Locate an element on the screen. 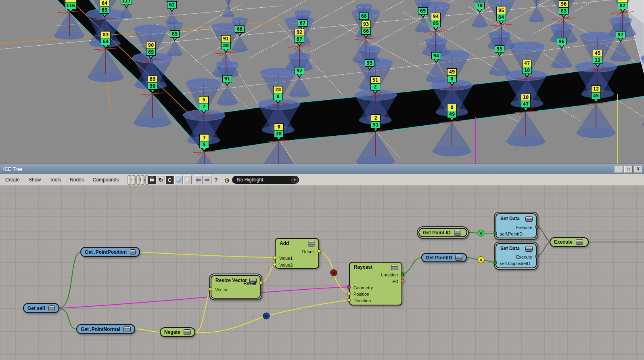 The width and height of the screenshot is (644, 360). wire-set-data-2.Execute-to-execute is located at coordinates (543, 249).